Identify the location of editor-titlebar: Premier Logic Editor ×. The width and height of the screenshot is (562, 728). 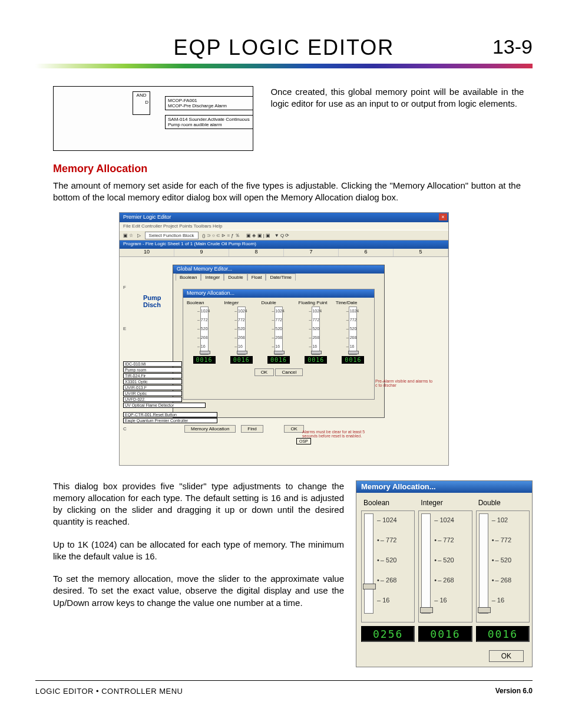
(284, 218).